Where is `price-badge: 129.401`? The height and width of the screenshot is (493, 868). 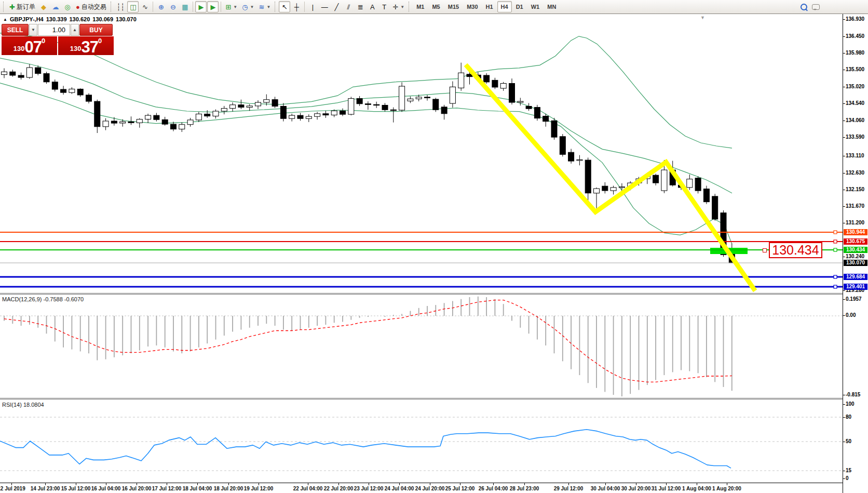 price-badge: 129.401 is located at coordinates (856, 287).